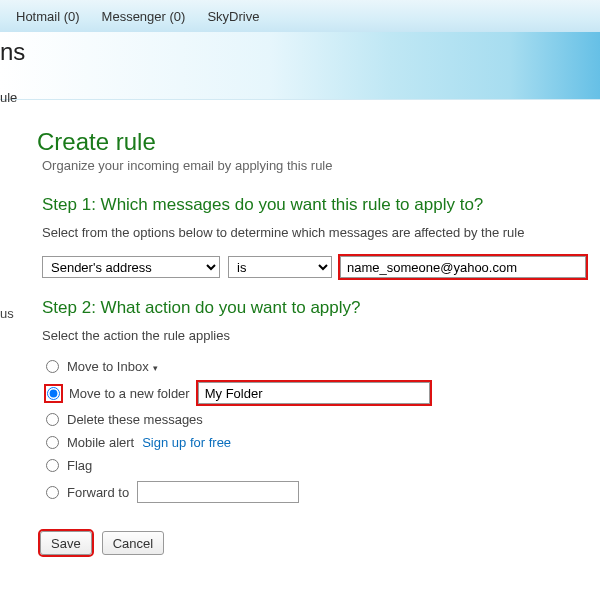 The height and width of the screenshot is (600, 600). What do you see at coordinates (52, 442) in the screenshot?
I see `radio-mobile-alert` at bounding box center [52, 442].